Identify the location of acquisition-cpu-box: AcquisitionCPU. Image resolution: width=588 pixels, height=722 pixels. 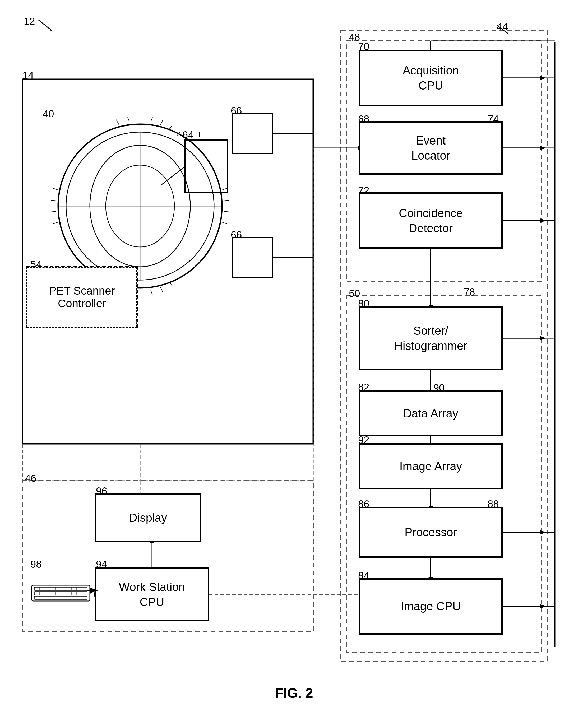
(431, 78).